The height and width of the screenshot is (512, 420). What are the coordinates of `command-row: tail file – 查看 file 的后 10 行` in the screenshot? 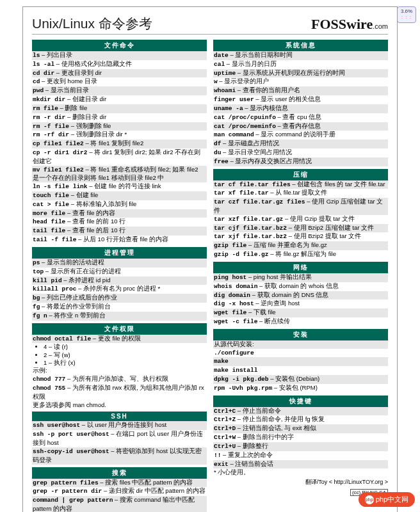 It's located at (119, 231).